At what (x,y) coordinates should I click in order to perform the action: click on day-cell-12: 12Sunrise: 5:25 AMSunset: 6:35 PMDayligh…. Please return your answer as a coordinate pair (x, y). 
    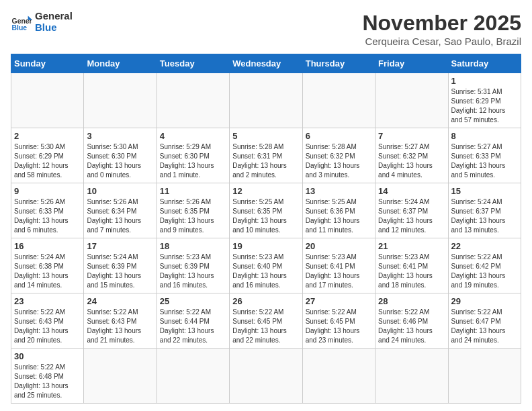
    Looking at the image, I should click on (266, 211).